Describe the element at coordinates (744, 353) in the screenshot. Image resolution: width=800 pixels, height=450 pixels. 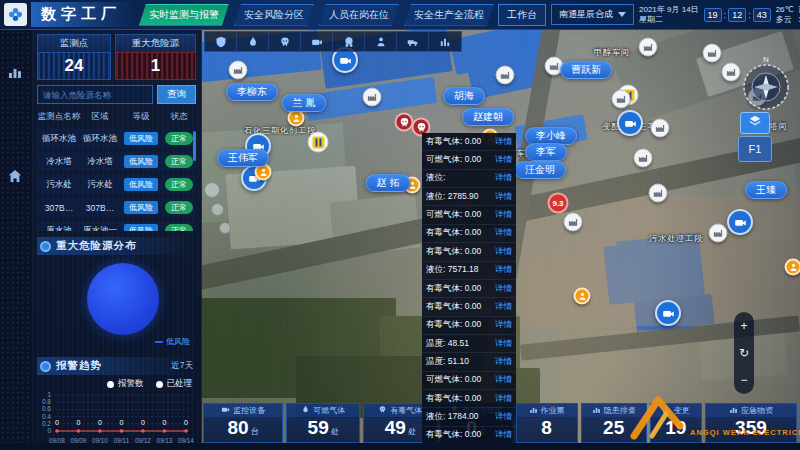
I see `reset-rotate-button: ↻` at that location.